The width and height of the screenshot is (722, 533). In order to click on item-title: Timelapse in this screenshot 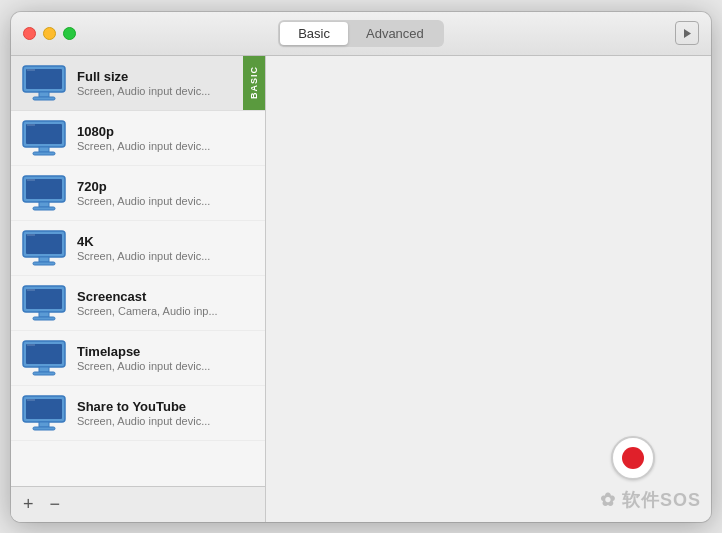, I will do `click(144, 352)`.